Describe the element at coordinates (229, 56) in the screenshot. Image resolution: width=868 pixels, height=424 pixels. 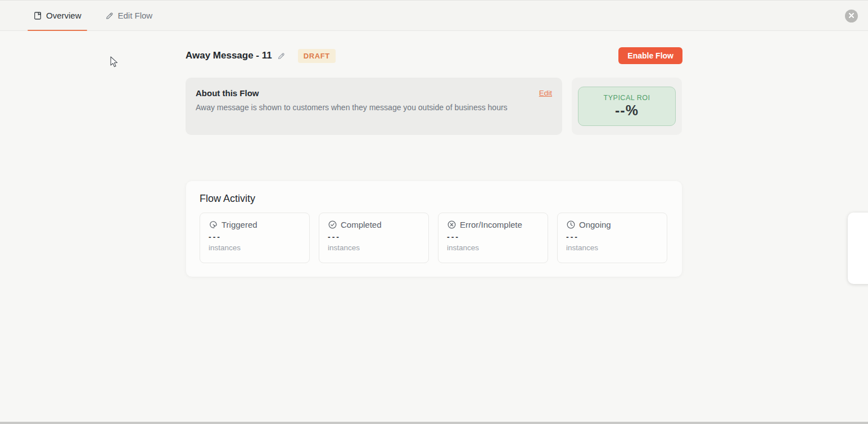
I see `page-title: Away Message - 11` at that location.